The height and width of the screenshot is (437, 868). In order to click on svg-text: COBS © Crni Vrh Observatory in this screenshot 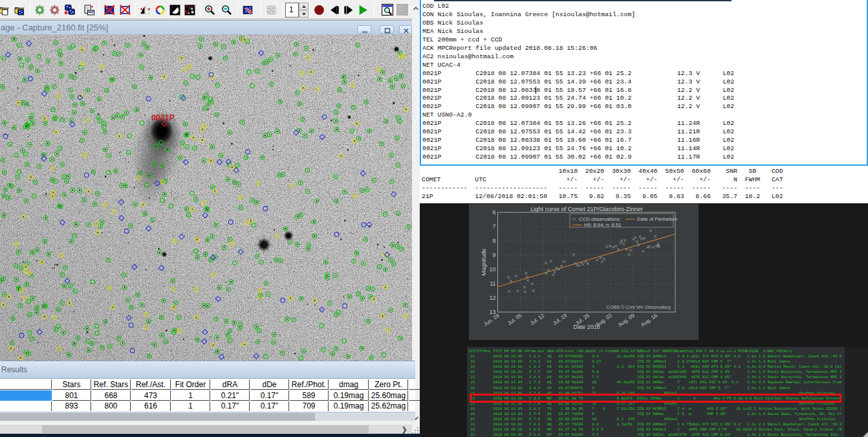, I will do `click(638, 307)`.